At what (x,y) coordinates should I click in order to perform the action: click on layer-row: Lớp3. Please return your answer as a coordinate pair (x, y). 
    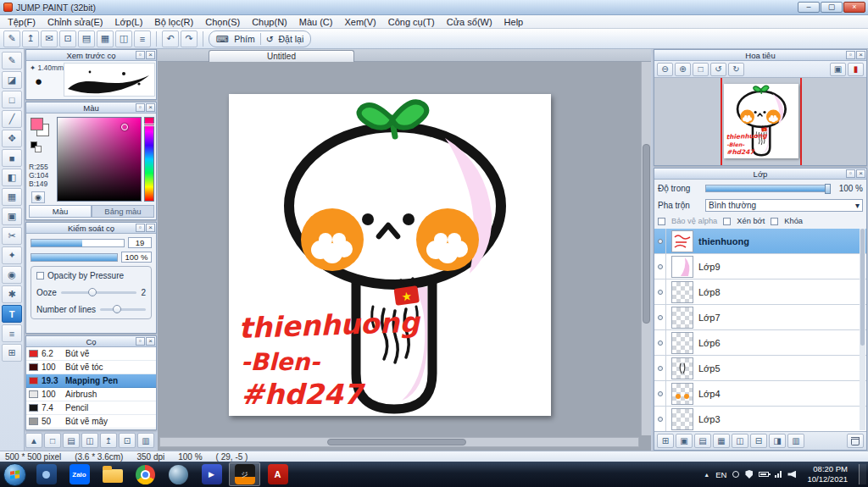
    Looking at the image, I should click on (760, 418).